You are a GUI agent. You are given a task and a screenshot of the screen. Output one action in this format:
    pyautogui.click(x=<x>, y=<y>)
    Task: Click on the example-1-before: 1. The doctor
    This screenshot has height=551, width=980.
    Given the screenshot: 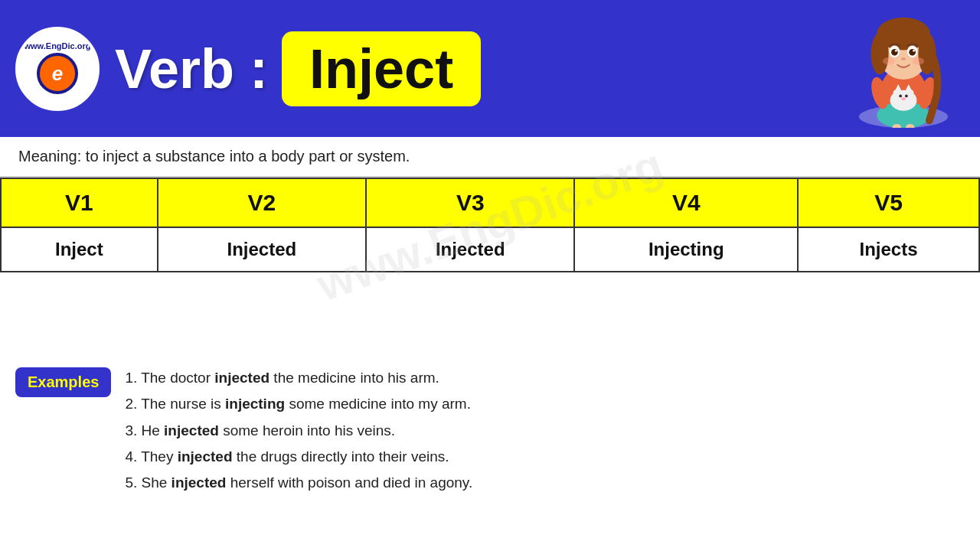 What is the action you would take?
    pyautogui.click(x=170, y=378)
    